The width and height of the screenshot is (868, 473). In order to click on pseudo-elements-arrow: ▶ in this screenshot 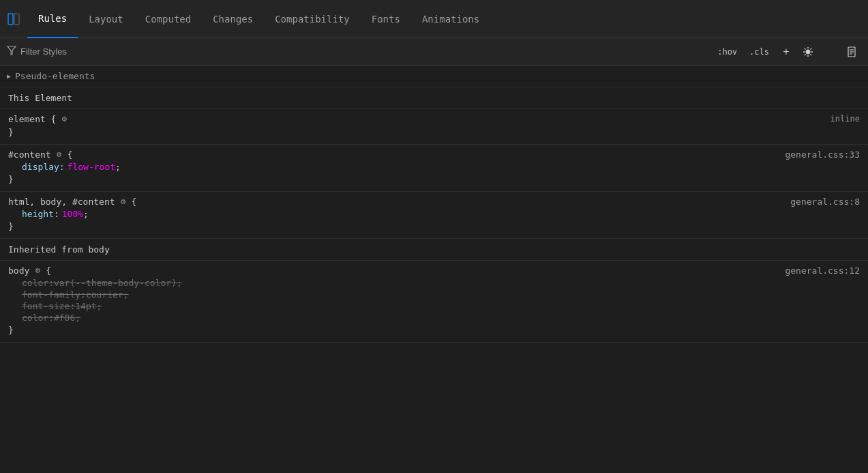, I will do `click(9, 76)`.